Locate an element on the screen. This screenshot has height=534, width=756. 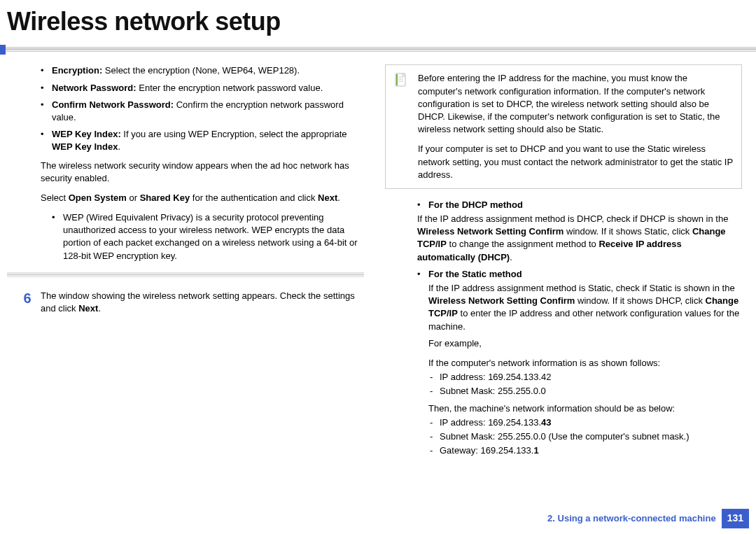
for-example: For example, is located at coordinates (585, 344).